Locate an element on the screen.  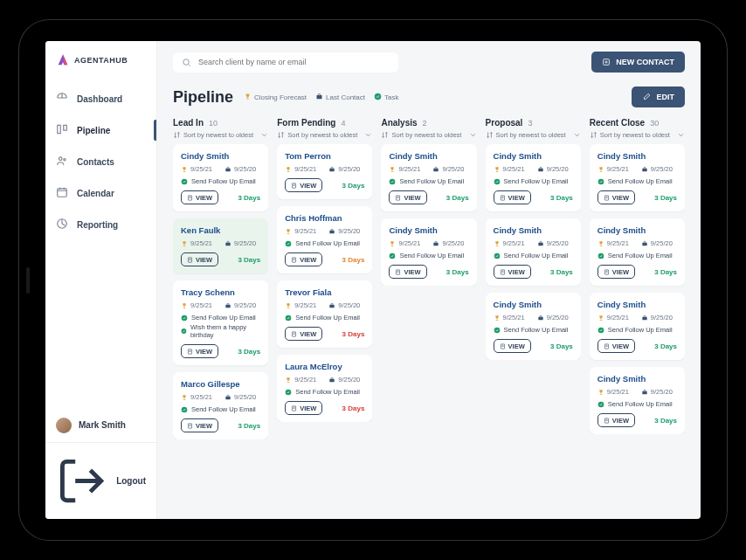
pipeline-card: Trevor Fiala 9/25/21 9/25/20 Send Follow… is located at coordinates (325, 315).